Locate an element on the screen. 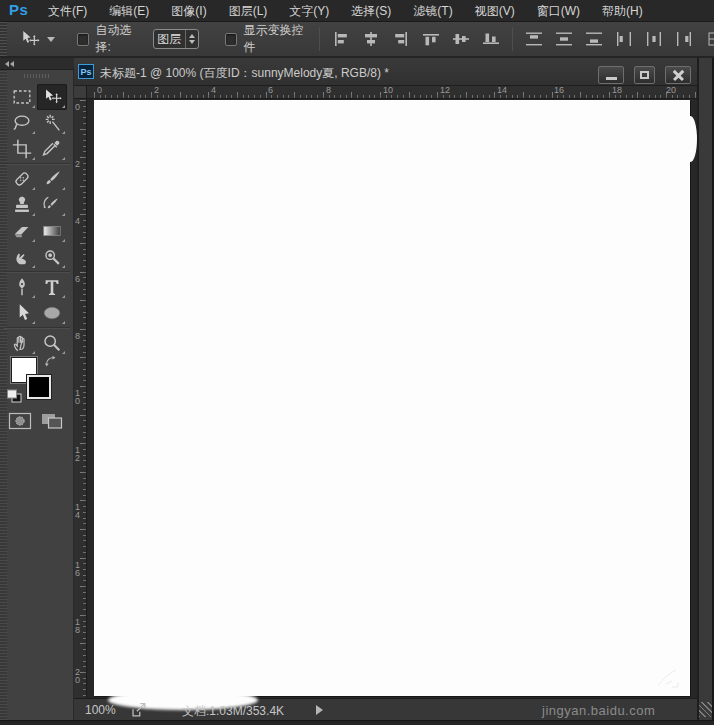 The image size is (714, 725). dropdown-stepper-icon is located at coordinates (192, 39).